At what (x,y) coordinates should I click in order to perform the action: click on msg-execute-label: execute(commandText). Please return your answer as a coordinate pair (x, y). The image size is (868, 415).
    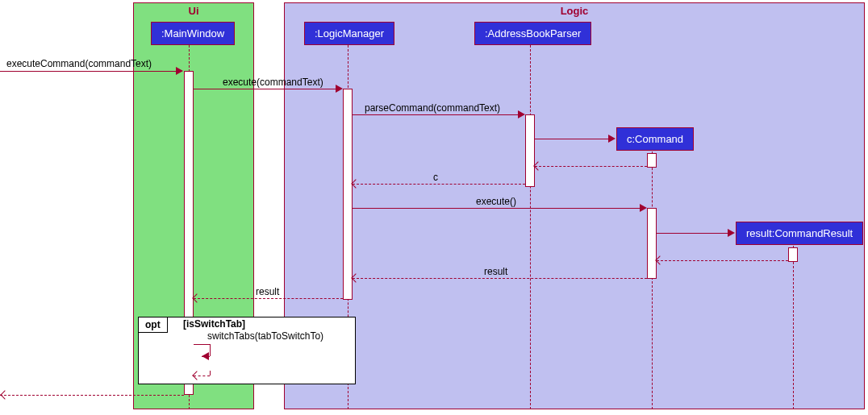
    Looking at the image, I should click on (273, 82).